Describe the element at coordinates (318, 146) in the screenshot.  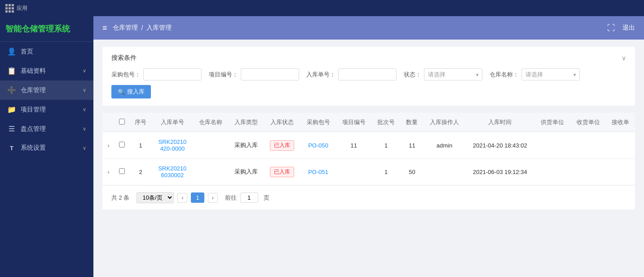
I see `row1-purchase: PO-050` at that location.